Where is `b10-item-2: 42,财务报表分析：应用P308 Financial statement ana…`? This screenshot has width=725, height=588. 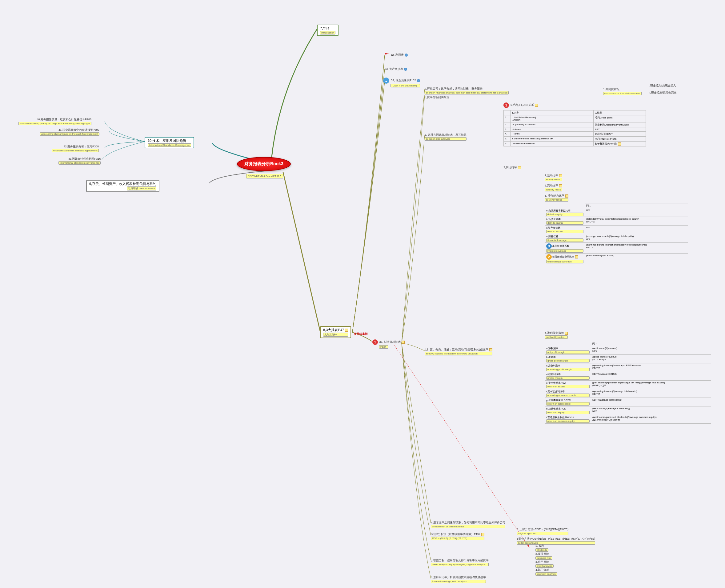 b10-item-2: 42,财务报表分析：应用P308 Financial statement ana… is located at coordinates (75, 148).